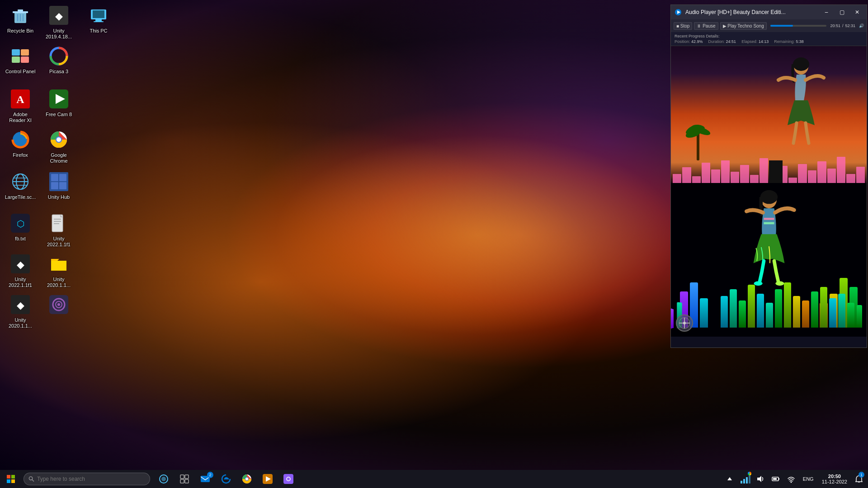 The width and height of the screenshot is (868, 488). What do you see at coordinates (791, 479) in the screenshot?
I see `tray-wifi-button` at bounding box center [791, 479].